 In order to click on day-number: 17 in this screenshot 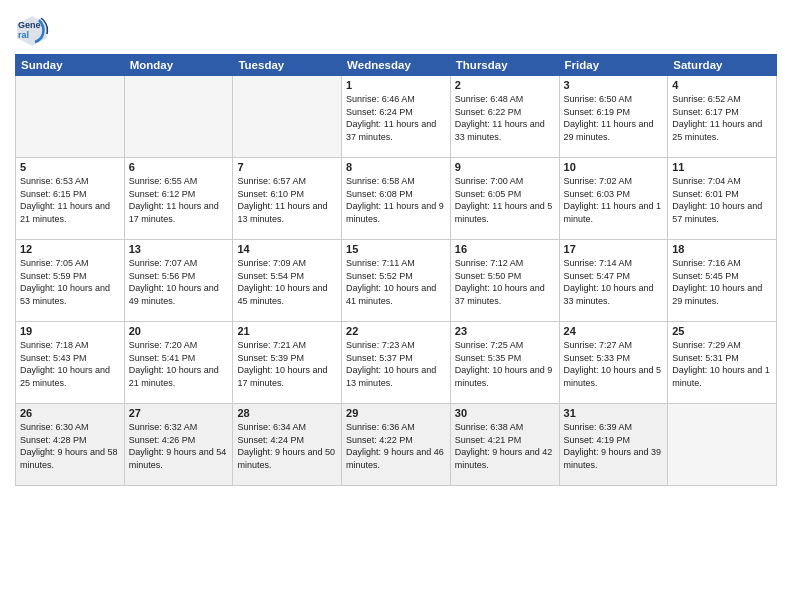, I will do `click(614, 249)`.